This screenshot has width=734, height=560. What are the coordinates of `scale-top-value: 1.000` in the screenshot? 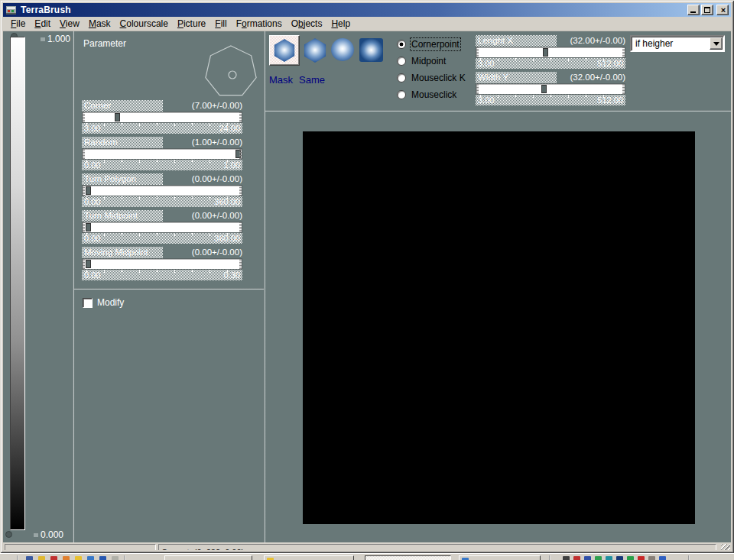 It's located at (59, 39).